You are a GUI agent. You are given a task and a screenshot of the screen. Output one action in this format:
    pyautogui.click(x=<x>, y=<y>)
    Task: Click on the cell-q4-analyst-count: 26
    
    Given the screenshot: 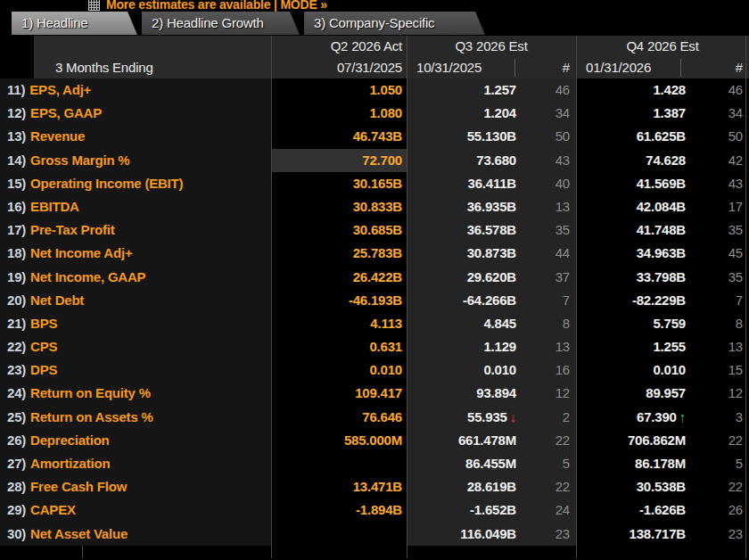 What is the action you would take?
    pyautogui.click(x=720, y=510)
    